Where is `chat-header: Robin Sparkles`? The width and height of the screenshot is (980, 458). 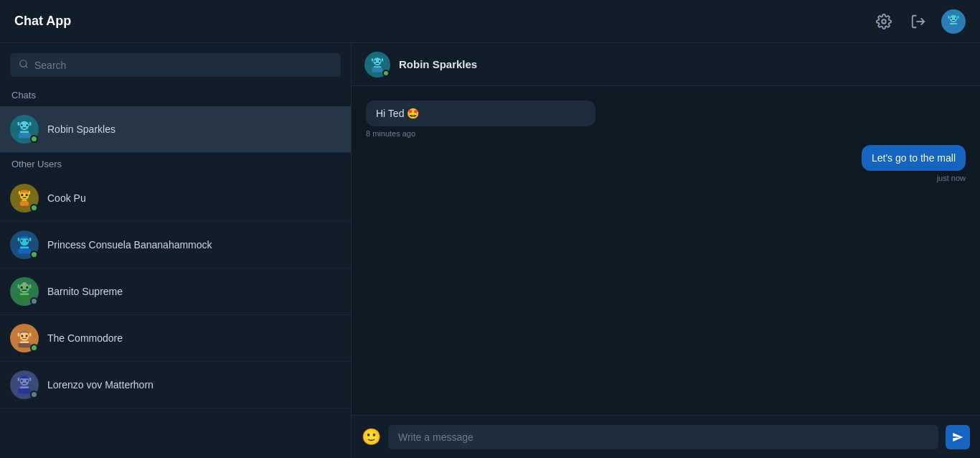 chat-header: Robin Sparkles is located at coordinates (666, 65).